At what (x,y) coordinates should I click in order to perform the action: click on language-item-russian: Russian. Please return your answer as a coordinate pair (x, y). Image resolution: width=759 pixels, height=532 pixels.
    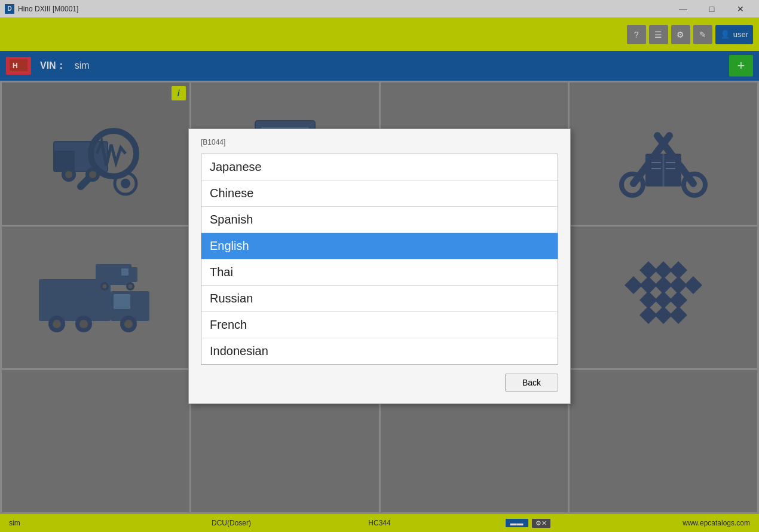
    Looking at the image, I should click on (380, 299).